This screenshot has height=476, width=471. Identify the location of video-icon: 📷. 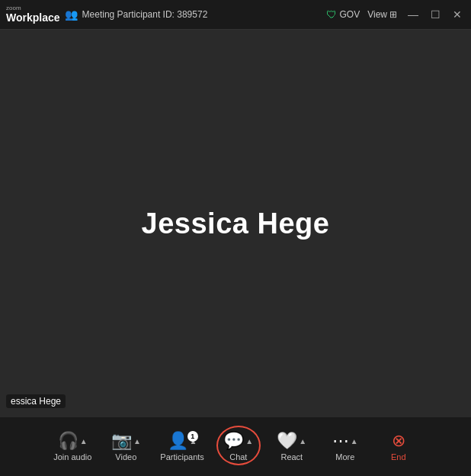
(122, 441).